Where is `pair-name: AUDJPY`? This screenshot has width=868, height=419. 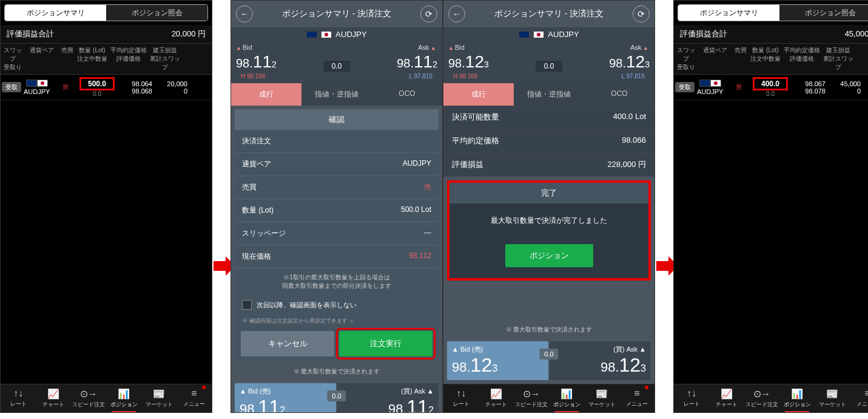
pair-name: AUDJPY is located at coordinates (36, 92).